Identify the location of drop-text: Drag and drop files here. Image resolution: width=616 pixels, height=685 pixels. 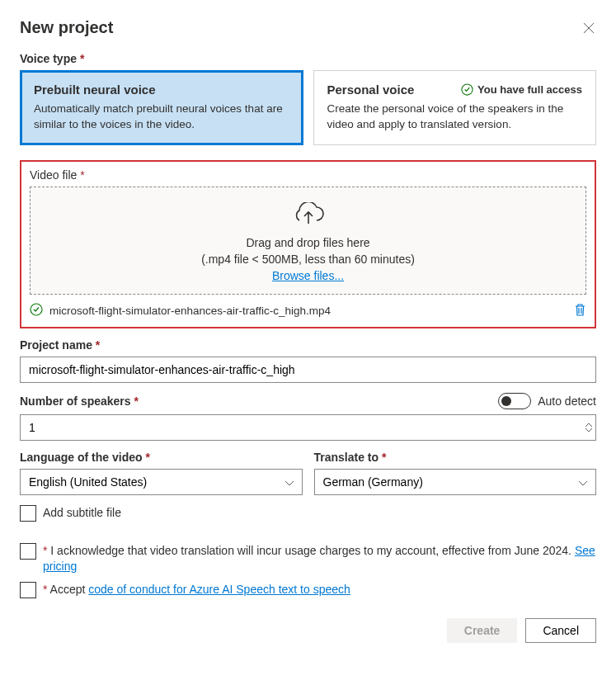
(308, 243).